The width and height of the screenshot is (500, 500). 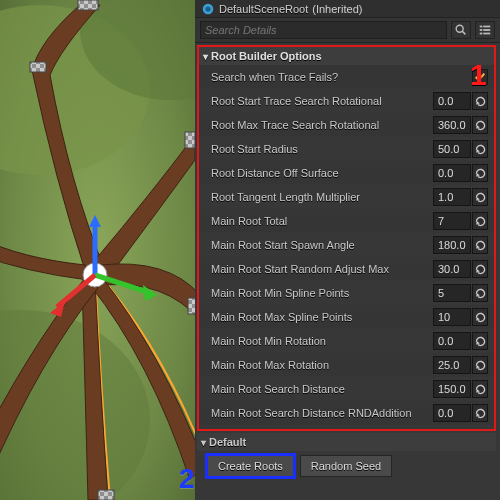 I want to click on section-header: ▾ Root Builder Options, so click(x=346, y=56).